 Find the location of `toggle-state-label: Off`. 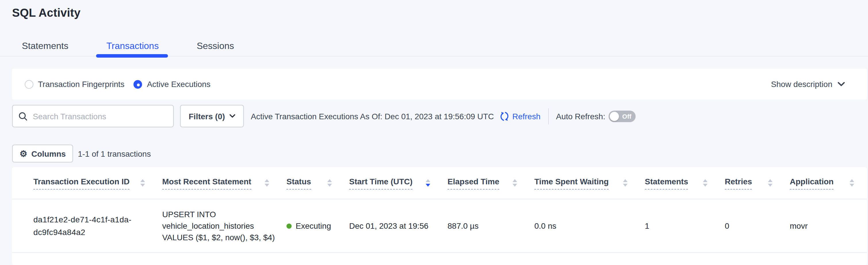

toggle-state-label: Off is located at coordinates (627, 116).